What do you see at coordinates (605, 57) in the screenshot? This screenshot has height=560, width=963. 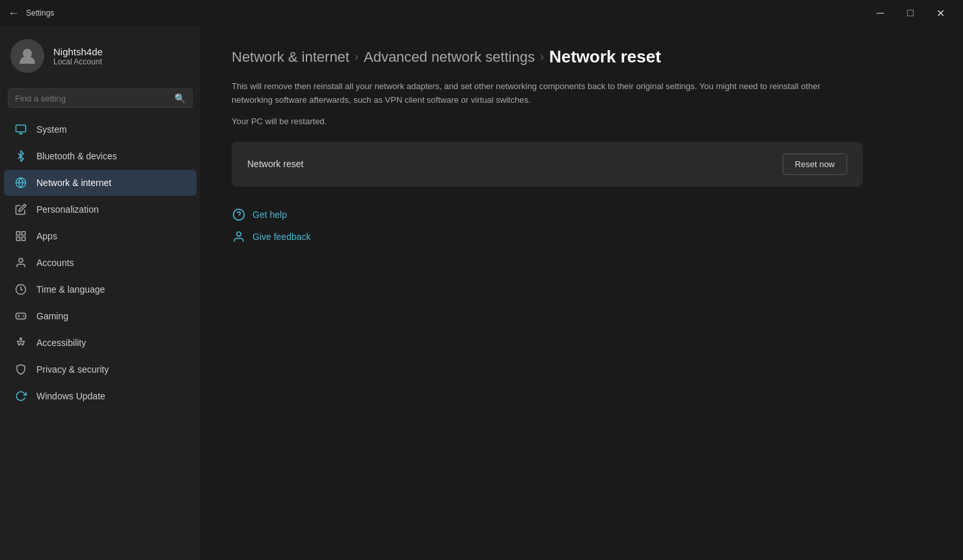 I see `page-title: Network reset` at bounding box center [605, 57].